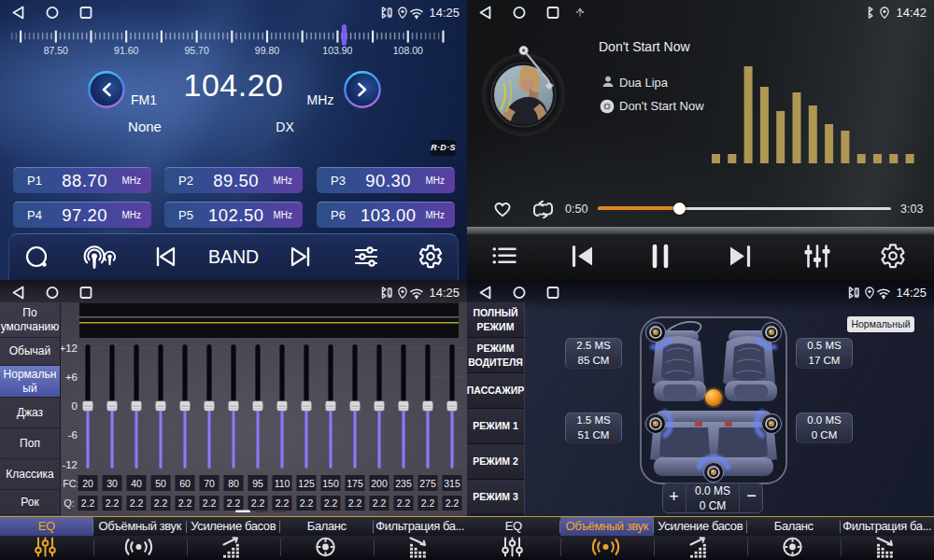 The width and height of the screenshot is (934, 560). I want to click on svg-text: 91.60, so click(126, 50).